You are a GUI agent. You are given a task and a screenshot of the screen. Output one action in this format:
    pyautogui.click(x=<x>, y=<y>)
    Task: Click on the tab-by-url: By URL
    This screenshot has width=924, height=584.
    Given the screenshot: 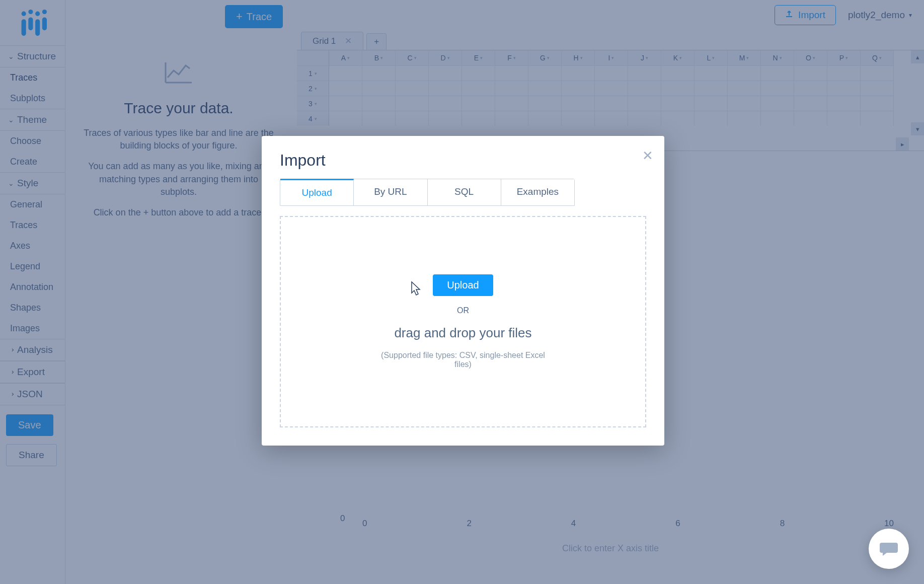 What is the action you would take?
    pyautogui.click(x=391, y=192)
    